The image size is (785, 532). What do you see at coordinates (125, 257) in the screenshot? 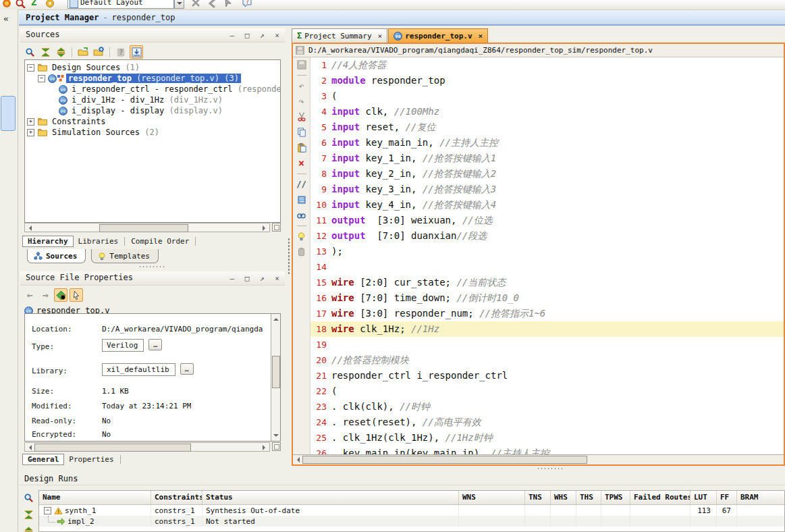
I see `tab-templates: Templates` at bounding box center [125, 257].